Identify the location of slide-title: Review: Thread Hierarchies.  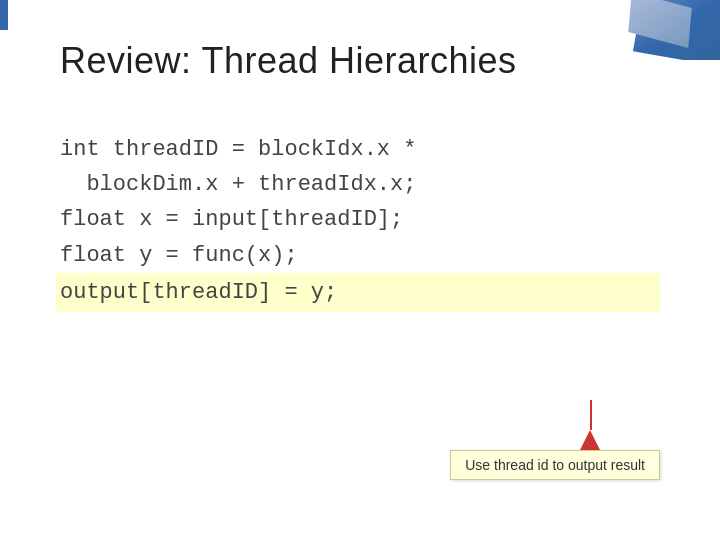
(360, 61).